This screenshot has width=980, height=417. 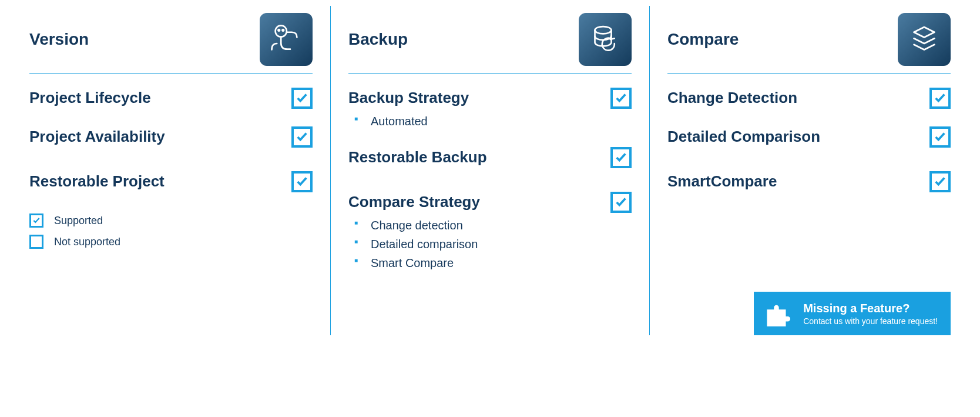 What do you see at coordinates (97, 181) in the screenshot?
I see `feature-label: Restorable Project` at bounding box center [97, 181].